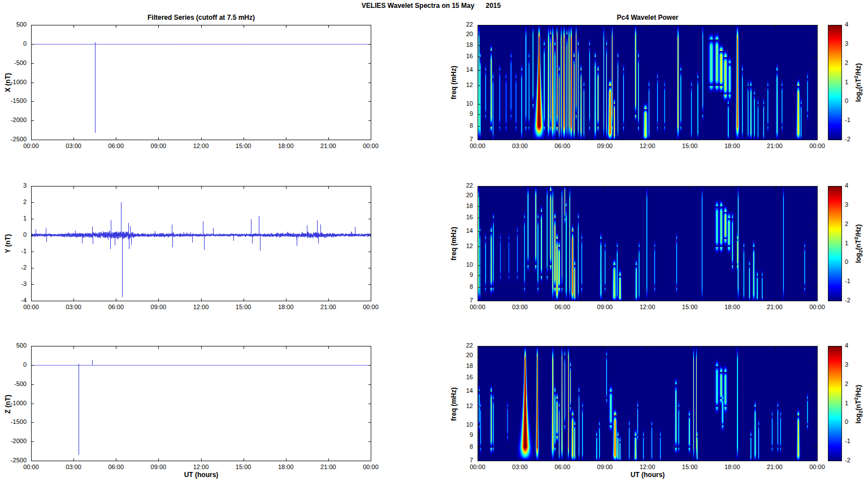 The image size is (868, 481). I want to click on y-axis-tick-label: -2, so click(14, 267).